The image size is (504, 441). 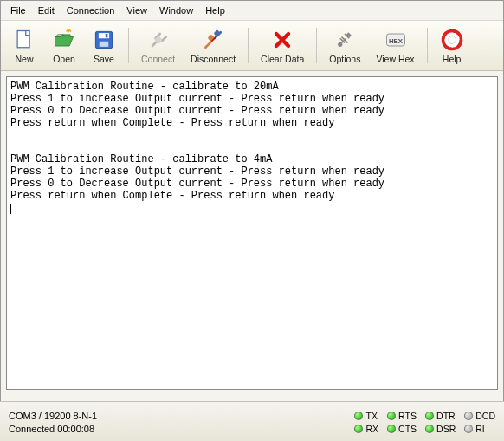 I want to click on led-ri: RI, so click(x=480, y=429).